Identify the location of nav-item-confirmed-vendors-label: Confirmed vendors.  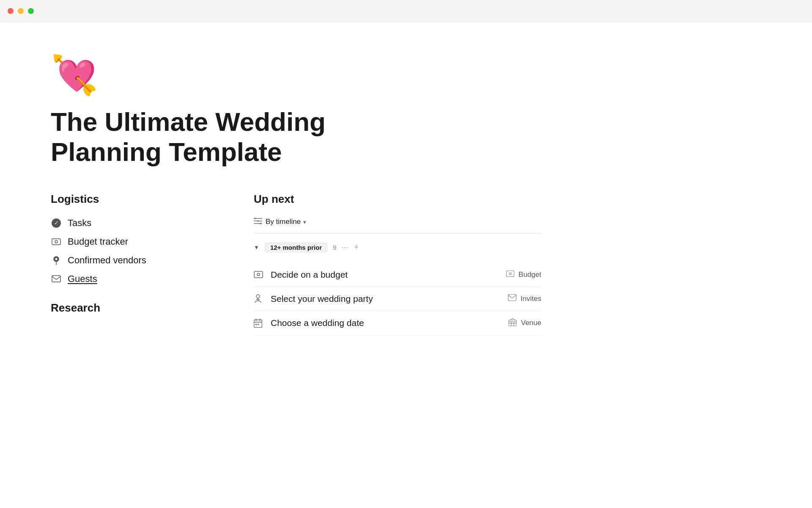
(107, 260).